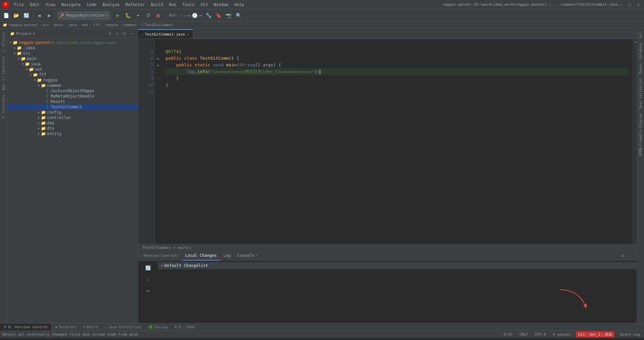  Describe the element at coordinates (188, 34) in the screenshot. I see `tab-close-button: ×` at that location.